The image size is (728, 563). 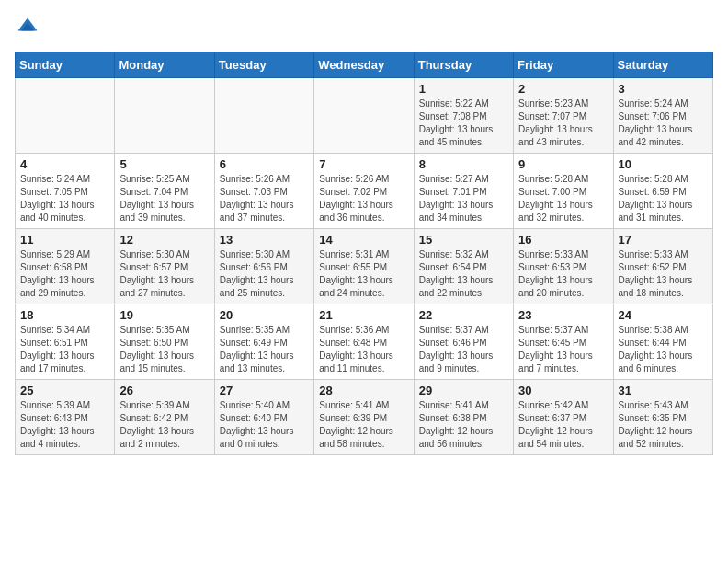 I want to click on day-info: Sunrise: 5:35 AM Sunset: 6:49 PM Dayligh…, so click(x=265, y=350).